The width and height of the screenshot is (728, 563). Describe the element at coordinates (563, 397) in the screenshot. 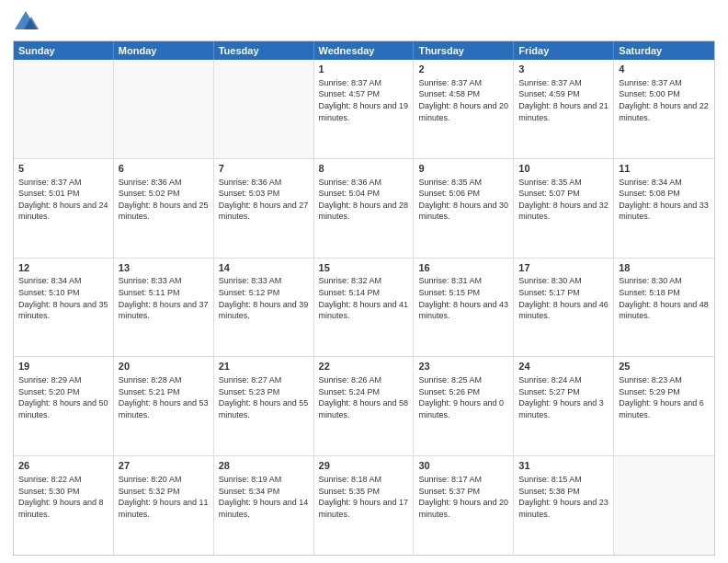

I see `cell-content: Sunrise: 8:24 AMSunset: 5:27 PMDaylight:…` at that location.